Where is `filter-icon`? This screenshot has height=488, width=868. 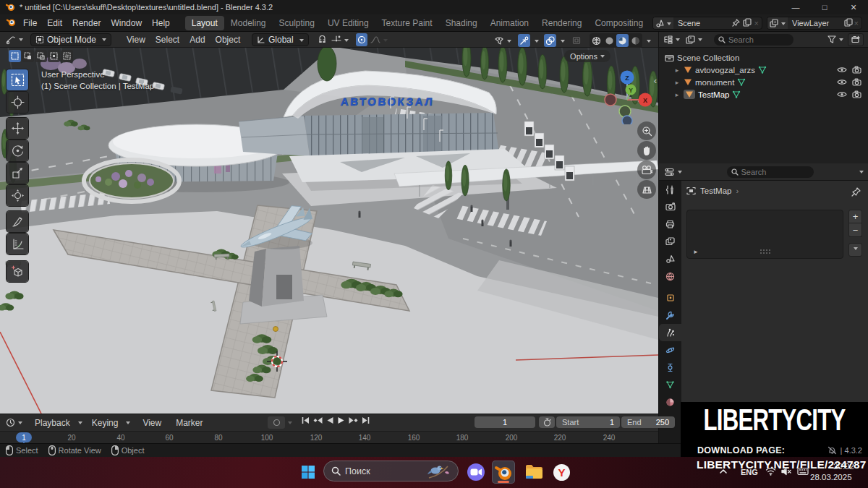 filter-icon is located at coordinates (835, 40).